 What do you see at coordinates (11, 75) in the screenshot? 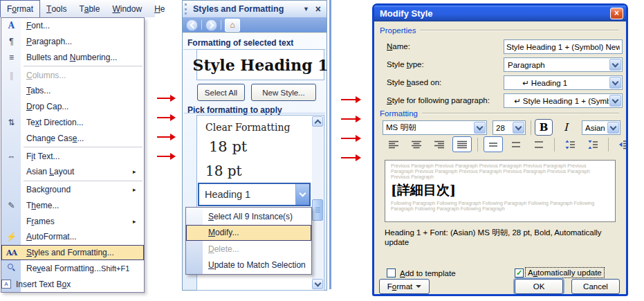
I see `columns-icon: ∥` at bounding box center [11, 75].